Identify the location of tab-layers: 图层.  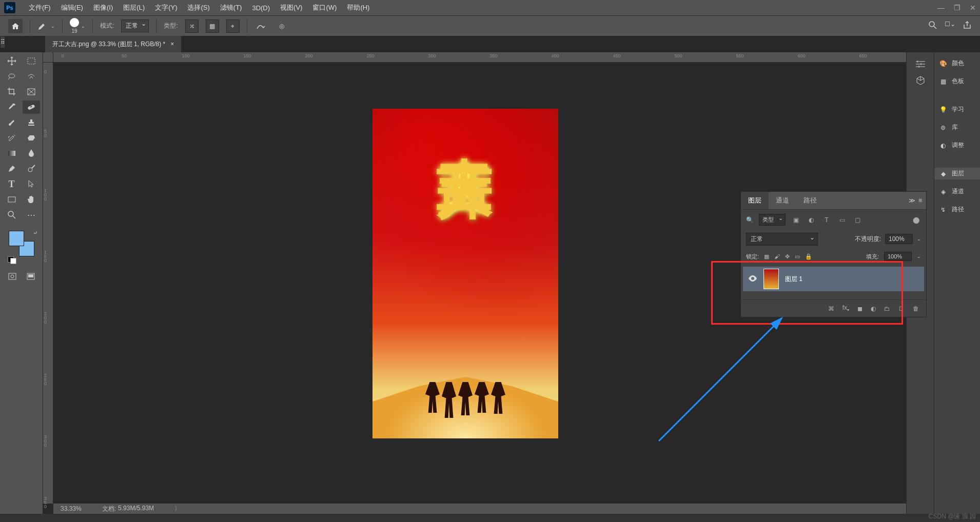
(755, 200).